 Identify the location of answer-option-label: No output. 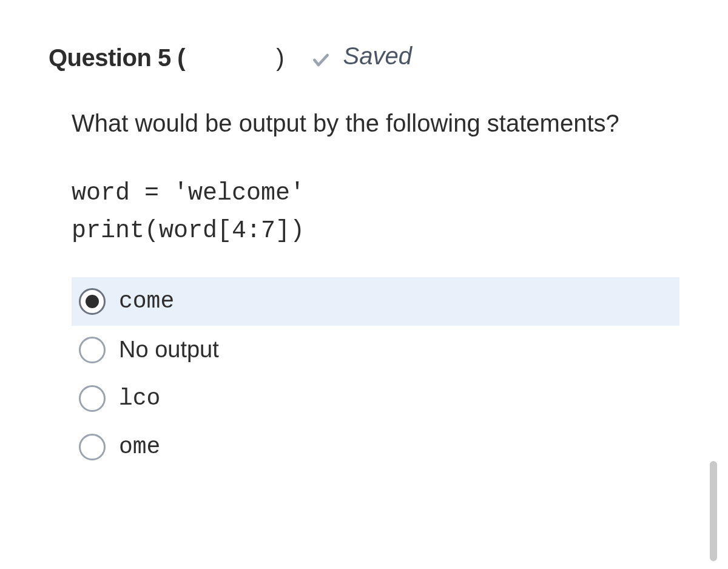
(169, 349).